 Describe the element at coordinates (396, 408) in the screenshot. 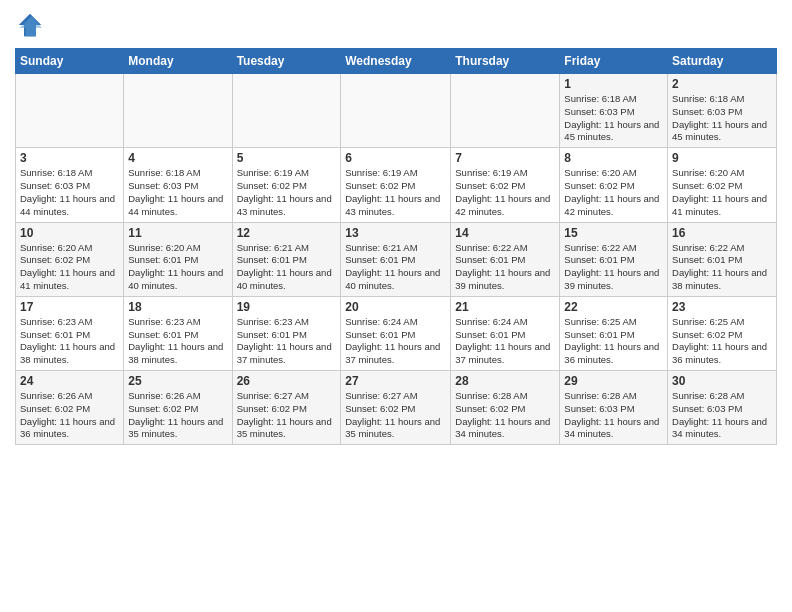

I see `calendar-week-row: 24Sunrise: 6:26 AM Sunset: 6:02 PM Dayli…` at that location.